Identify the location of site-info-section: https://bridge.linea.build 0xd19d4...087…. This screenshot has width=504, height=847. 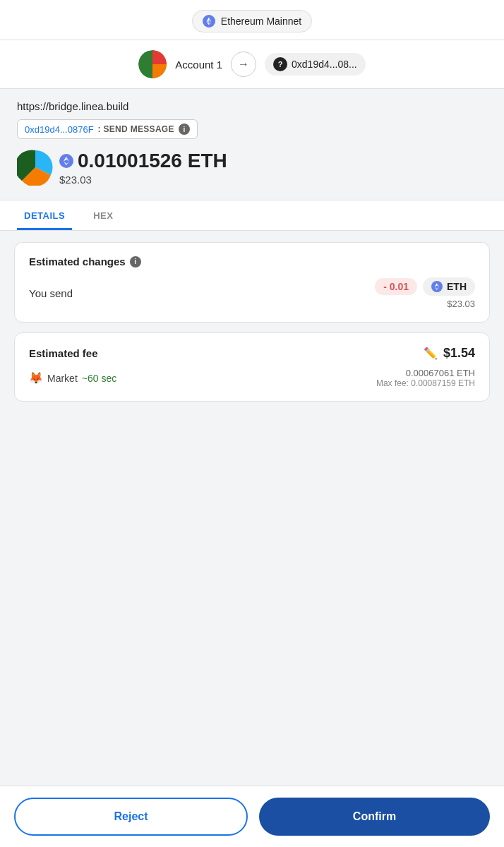
(252, 145).